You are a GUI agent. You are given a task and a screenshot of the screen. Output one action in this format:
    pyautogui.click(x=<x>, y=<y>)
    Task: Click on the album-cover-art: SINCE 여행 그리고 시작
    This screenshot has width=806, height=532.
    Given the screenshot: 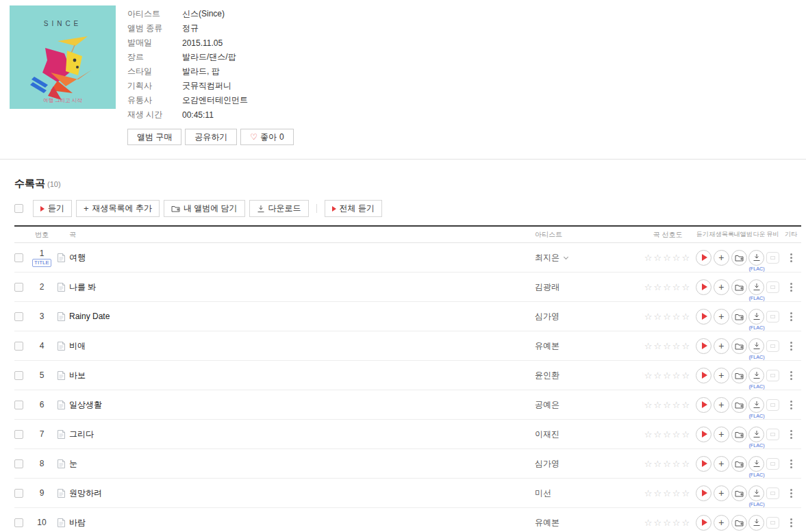 What is the action you would take?
    pyautogui.click(x=63, y=58)
    